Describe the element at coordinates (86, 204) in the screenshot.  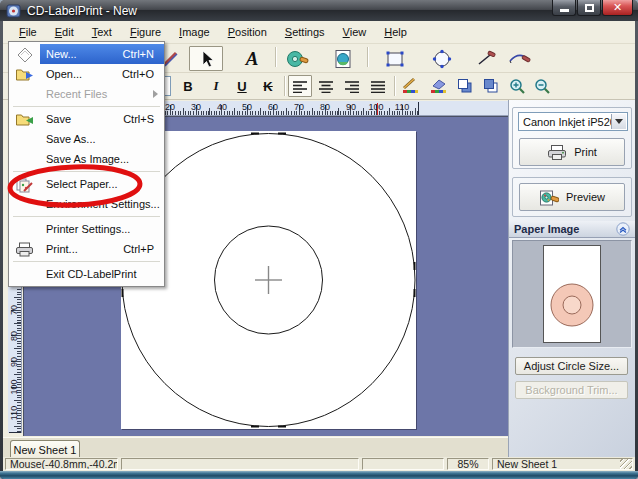
I see `menu-item-environment-settings: Environment Settings...` at that location.